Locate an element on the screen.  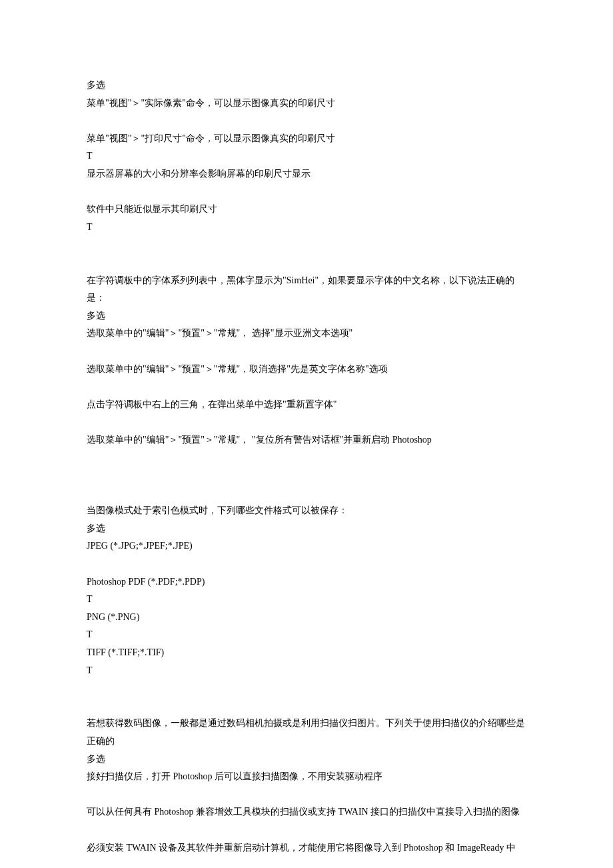
text-line: TIFF (*.TIFF;*.TIF) is located at coordinates (306, 653).